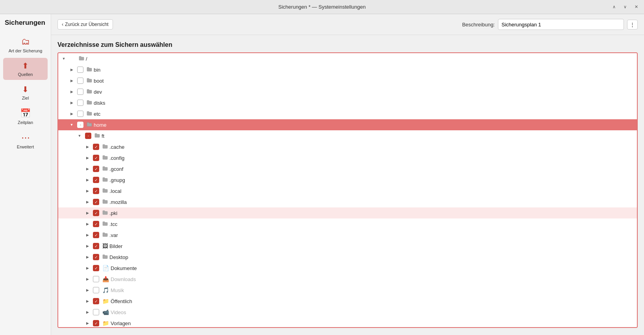 The height and width of the screenshot is (335, 644). I want to click on tree-row: ▼···ft, so click(348, 136).